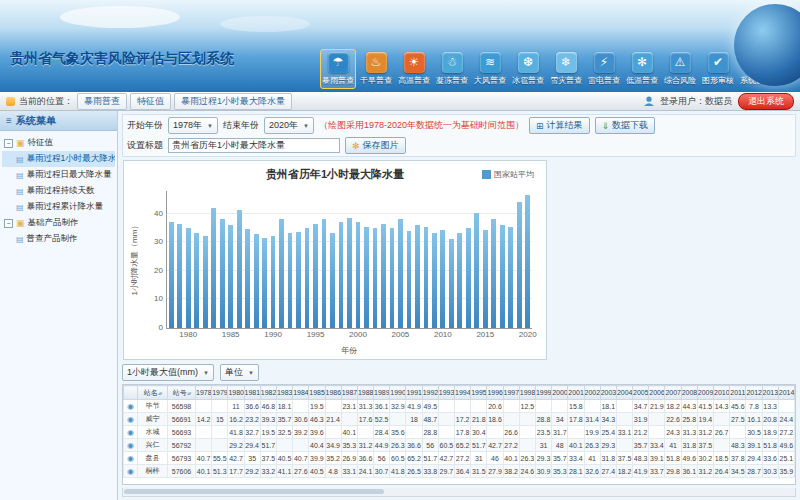  What do you see at coordinates (317, 393) in the screenshot?
I see `col-header-1985: 1985` at bounding box center [317, 393].